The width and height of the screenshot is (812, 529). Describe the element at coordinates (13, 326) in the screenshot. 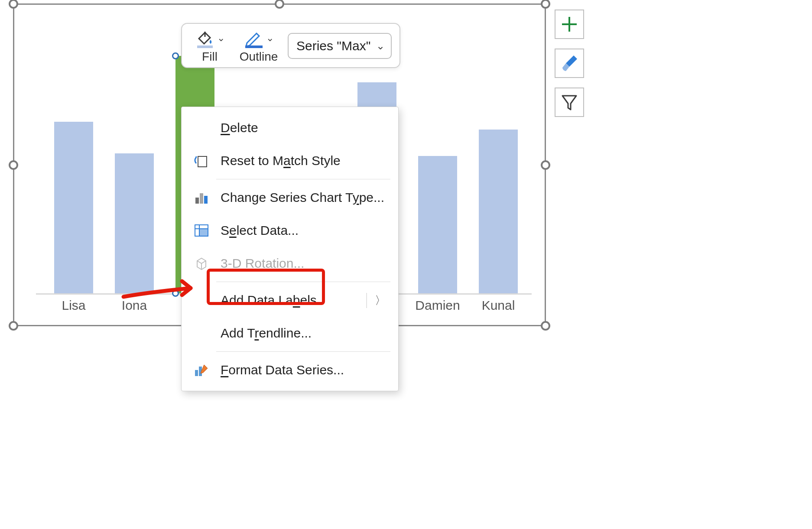

I see `resize-handle-bottom-left` at that location.